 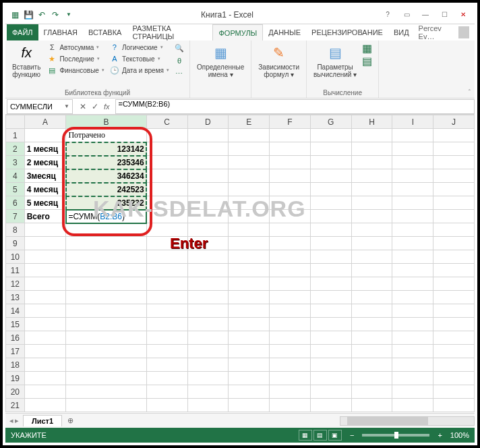 What do you see at coordinates (42, 15) in the screenshot?
I see `undo-icon: ↶` at bounding box center [42, 15].